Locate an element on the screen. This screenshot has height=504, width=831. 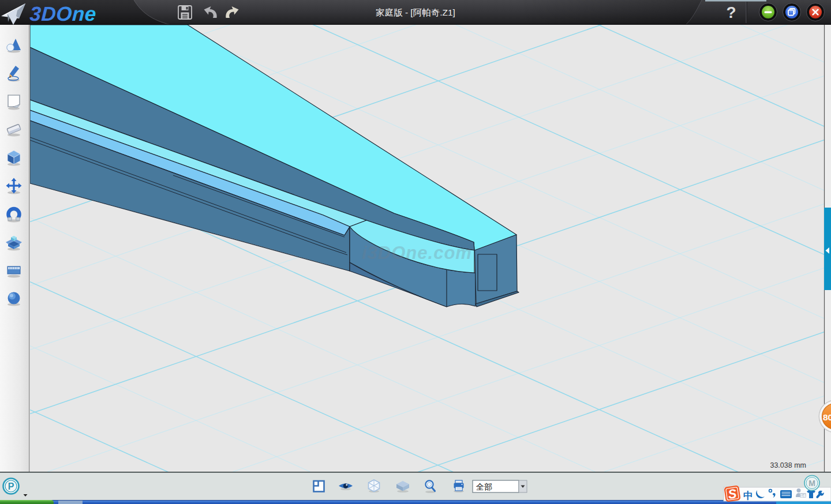
svg-text: 33.038 mm is located at coordinates (788, 465).